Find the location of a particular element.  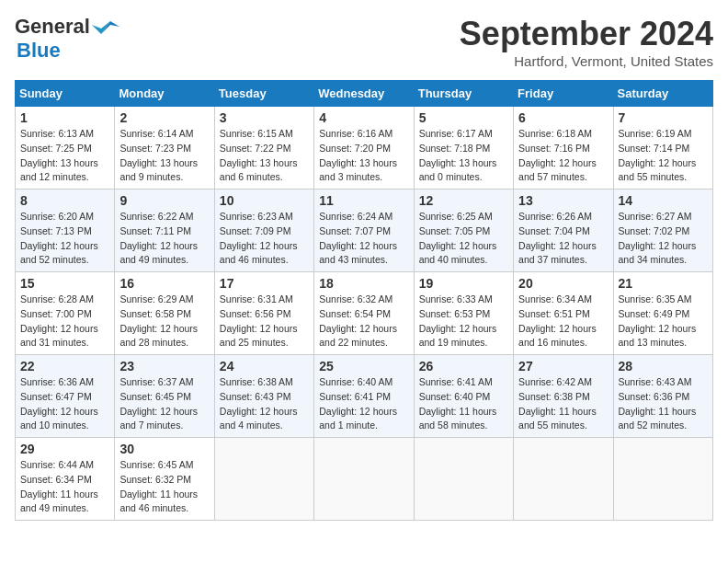

calendar-cell: 10Sunrise: 6:23 AMSunset: 7:09 PMDayligh… is located at coordinates (264, 231).